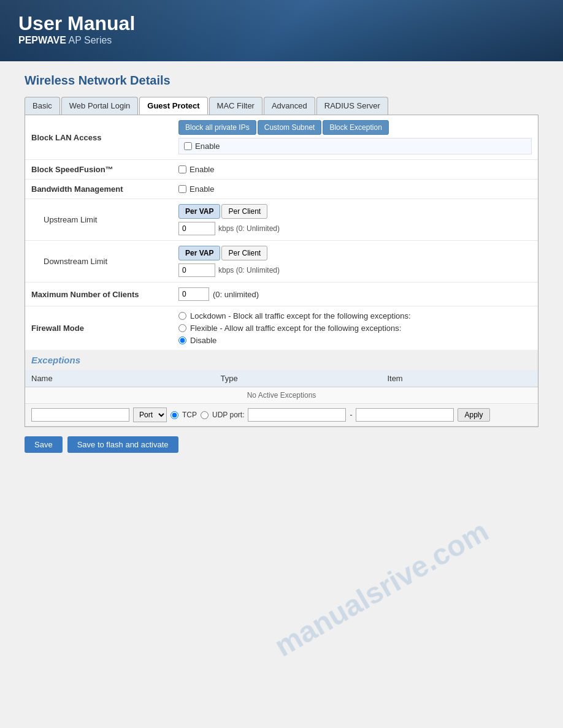  I want to click on max-clients-value: (0: unlimited), so click(355, 294).